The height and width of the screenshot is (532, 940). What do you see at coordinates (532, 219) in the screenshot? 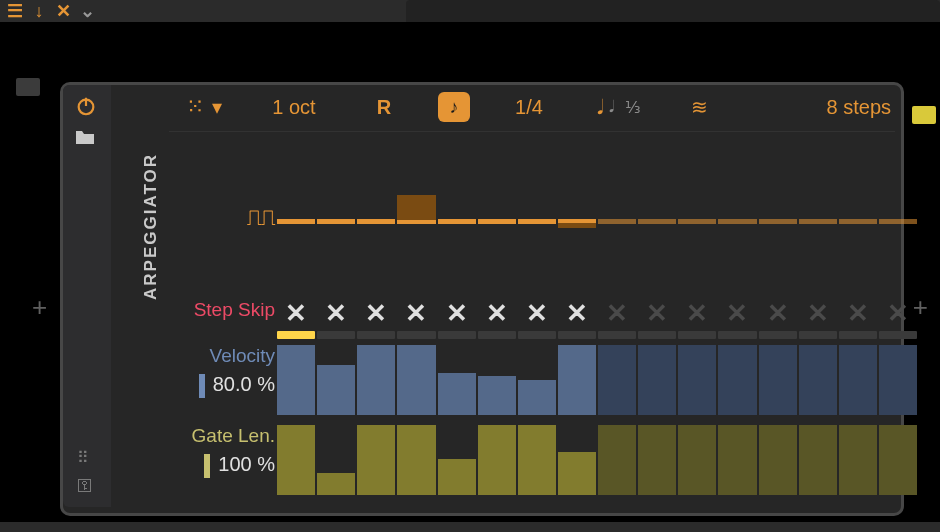
I see `pitch-row: ⎍⎍` at bounding box center [532, 219].